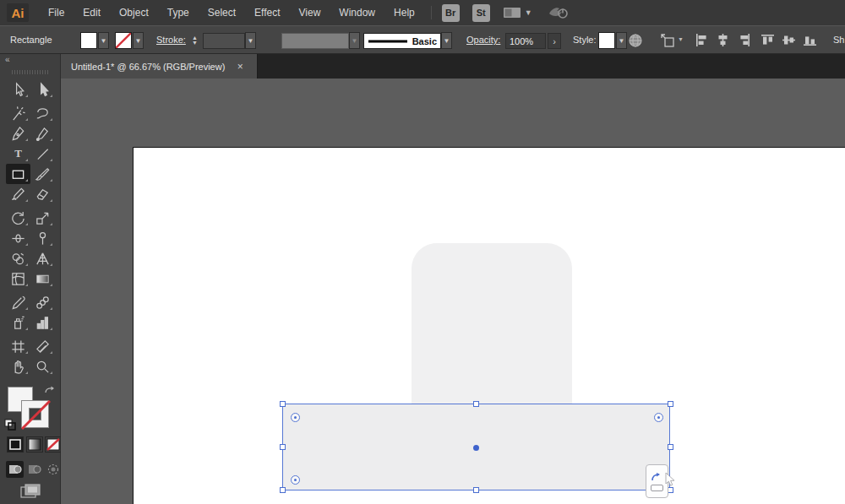 The height and width of the screenshot is (504, 845). What do you see at coordinates (123, 41) in the screenshot?
I see `stroke-color-swatch` at bounding box center [123, 41].